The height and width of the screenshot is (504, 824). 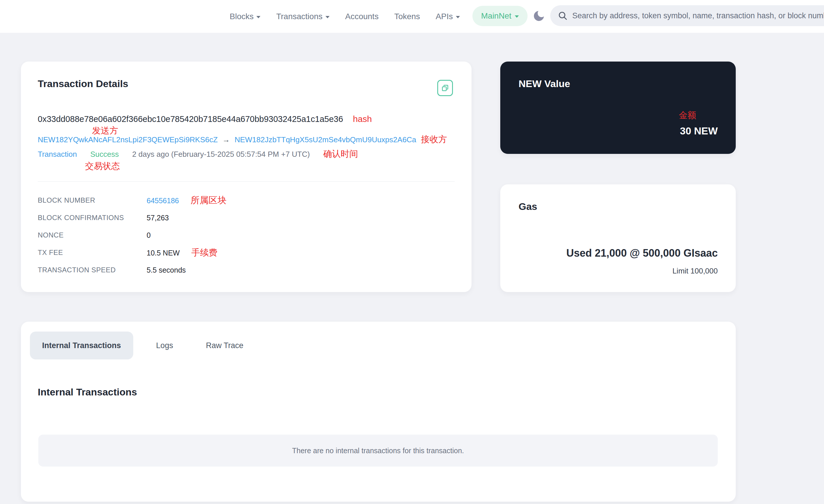 What do you see at coordinates (158, 218) in the screenshot?
I see `field-value: 57,263` at bounding box center [158, 218].